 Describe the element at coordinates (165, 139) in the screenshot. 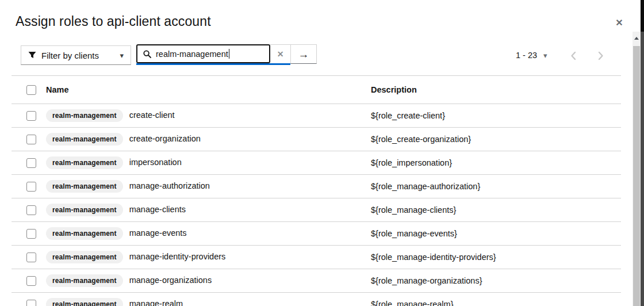

I see `role-name: create-organization` at that location.